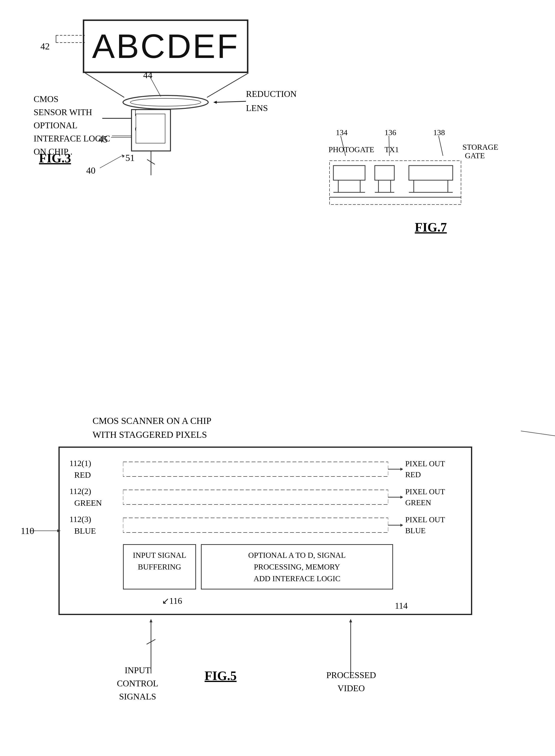  Describe the element at coordinates (342, 132) in the screenshot. I see `svg-text: 134` at that location.